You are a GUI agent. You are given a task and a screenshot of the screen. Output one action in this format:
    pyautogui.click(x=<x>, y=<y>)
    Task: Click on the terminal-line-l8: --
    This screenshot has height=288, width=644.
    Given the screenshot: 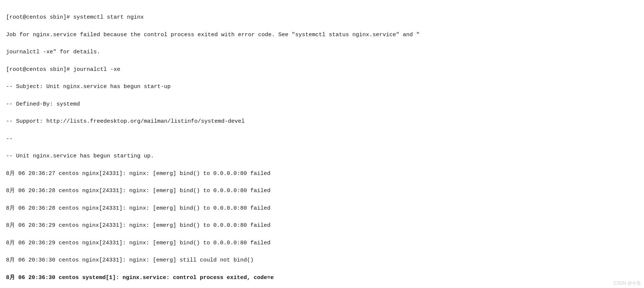 What is the action you would take?
    pyautogui.click(x=322, y=139)
    